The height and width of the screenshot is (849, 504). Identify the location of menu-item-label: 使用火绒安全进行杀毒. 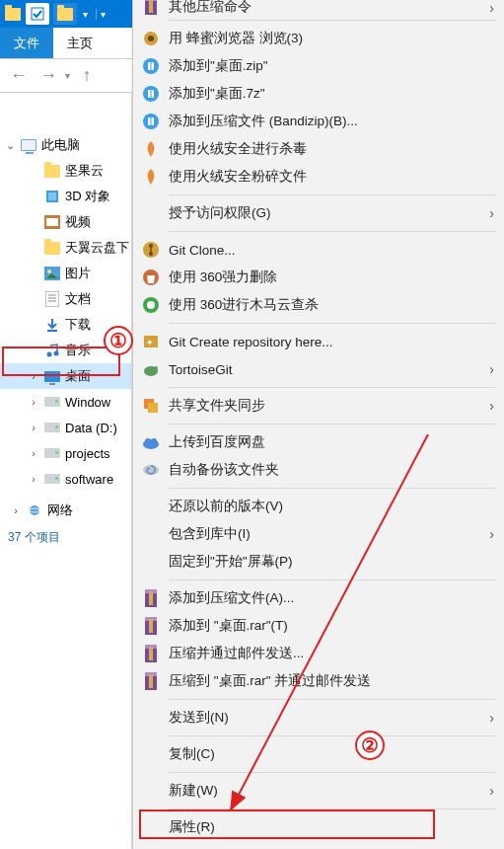
(331, 149).